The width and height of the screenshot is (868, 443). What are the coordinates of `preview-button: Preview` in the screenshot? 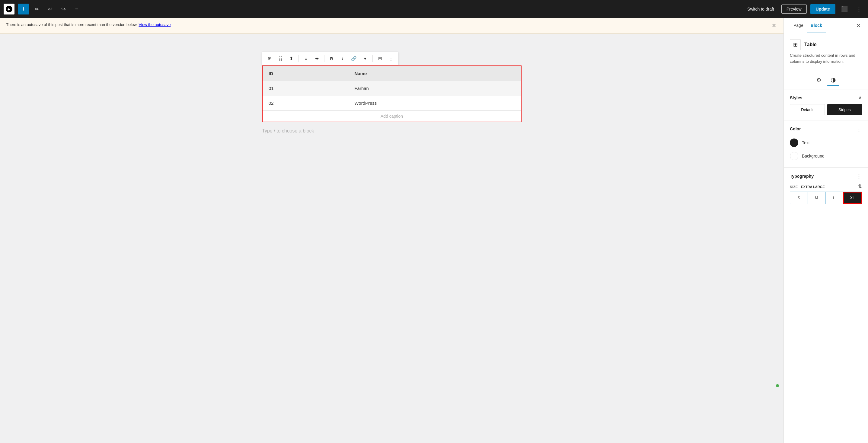 It's located at (794, 9).